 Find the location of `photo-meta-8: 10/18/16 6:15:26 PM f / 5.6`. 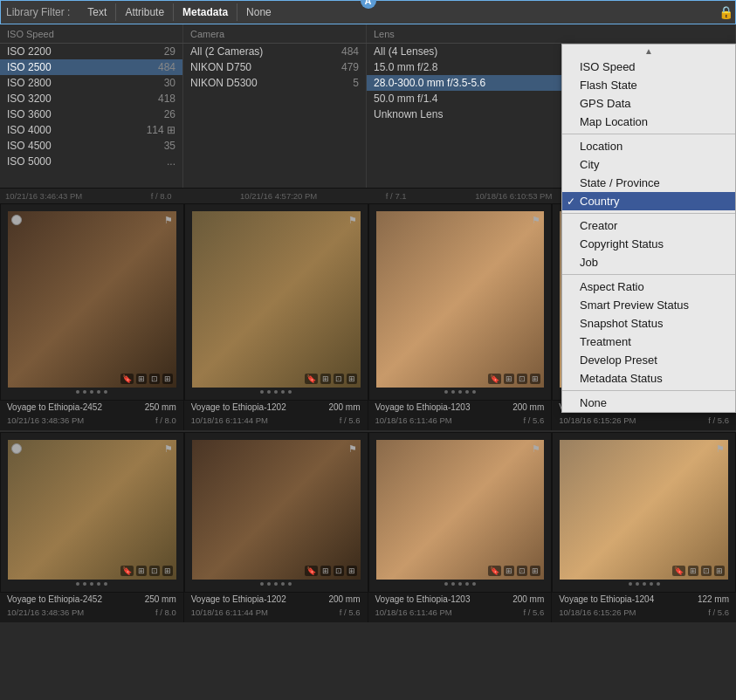

photo-meta-8: 10/18/16 6:15:26 PM f / 5.6 is located at coordinates (644, 614).